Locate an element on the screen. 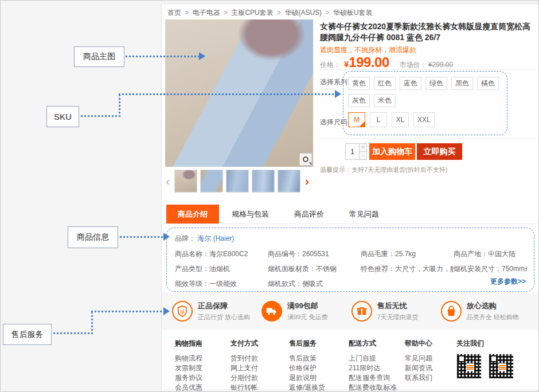  color-option: 蓝色 is located at coordinates (411, 84).